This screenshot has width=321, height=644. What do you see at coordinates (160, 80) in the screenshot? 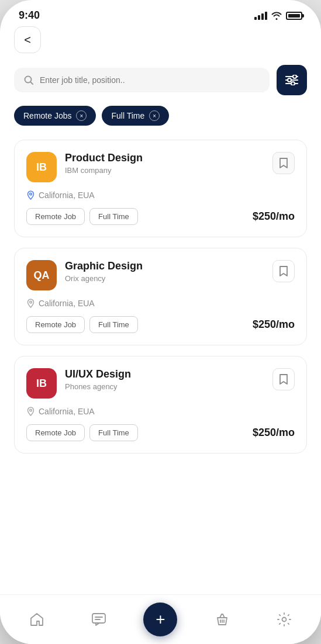
I see `search-row` at bounding box center [160, 80].